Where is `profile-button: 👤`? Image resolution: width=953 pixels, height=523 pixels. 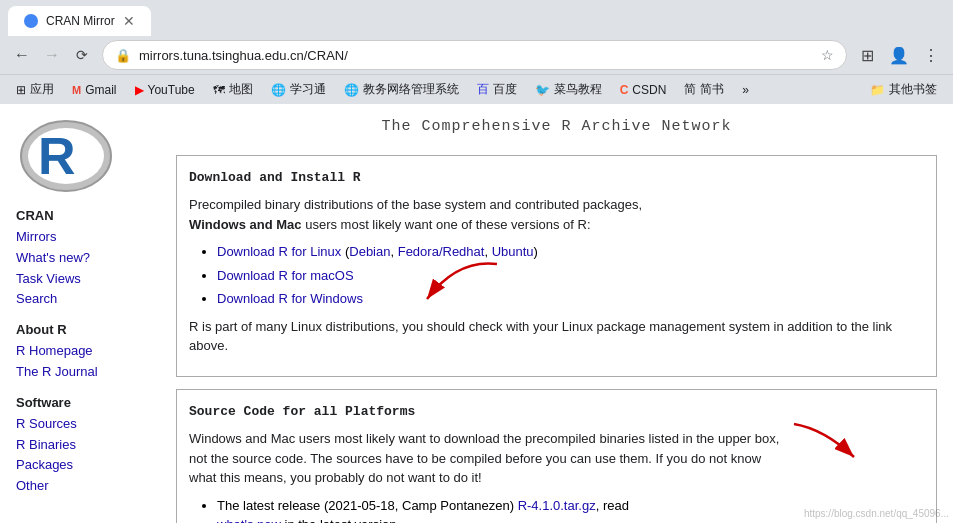
profile-button: 👤 is located at coordinates (899, 55).